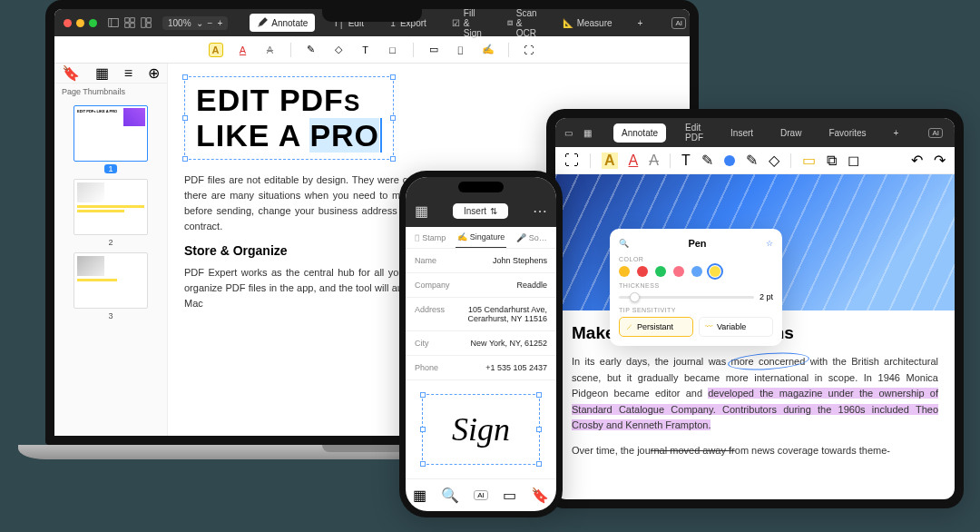  What do you see at coordinates (708, 160) in the screenshot?
I see `marker-icon: ✎` at bounding box center [708, 160].